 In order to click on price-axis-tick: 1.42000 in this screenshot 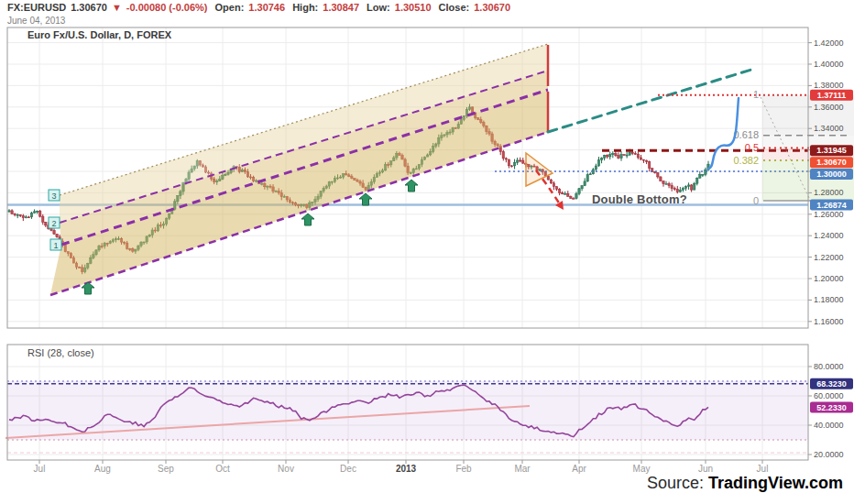, I will do `click(828, 43)`.